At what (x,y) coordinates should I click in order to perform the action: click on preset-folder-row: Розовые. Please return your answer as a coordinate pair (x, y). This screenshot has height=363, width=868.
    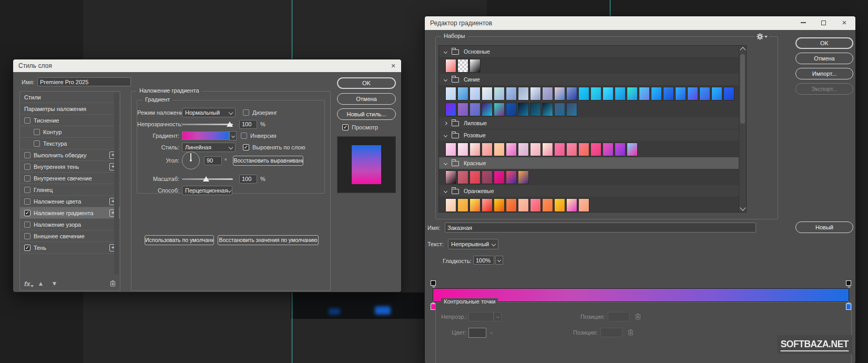
    Looking at the image, I should click on (593, 136).